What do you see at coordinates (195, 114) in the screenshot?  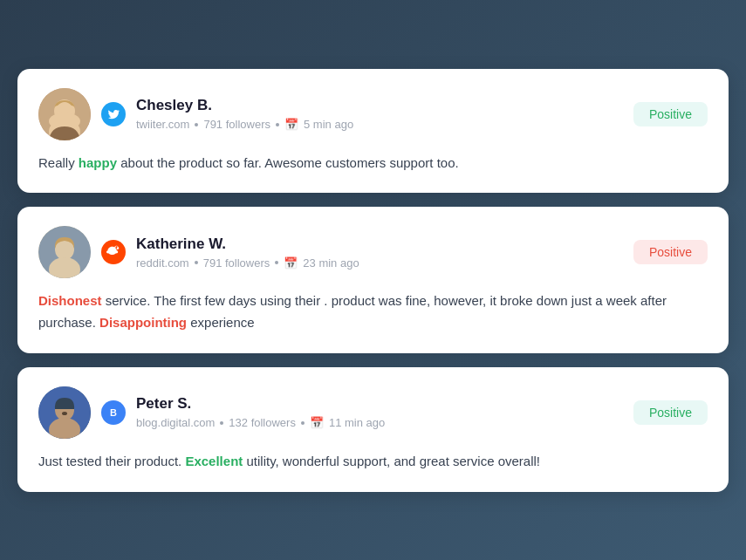 I see `card-header-left: Chesley B. twiiter.com 791 followers 📅 5…` at bounding box center [195, 114].